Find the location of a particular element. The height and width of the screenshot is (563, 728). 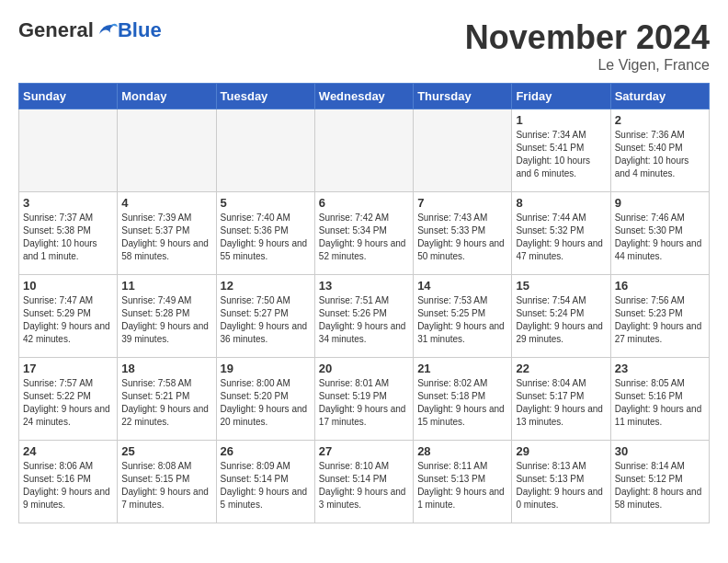

calendar-cell: 18Sunrise: 7:58 AM Sunset: 5:21 PM Dayli… is located at coordinates (167, 399).